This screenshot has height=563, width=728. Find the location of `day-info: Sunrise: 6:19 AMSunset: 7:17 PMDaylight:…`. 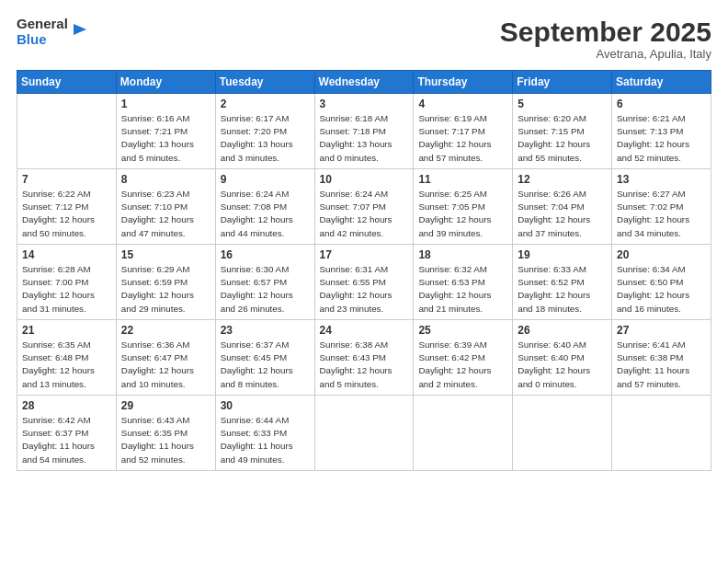

day-info: Sunrise: 6:19 AMSunset: 7:17 PMDaylight:… is located at coordinates (463, 138).